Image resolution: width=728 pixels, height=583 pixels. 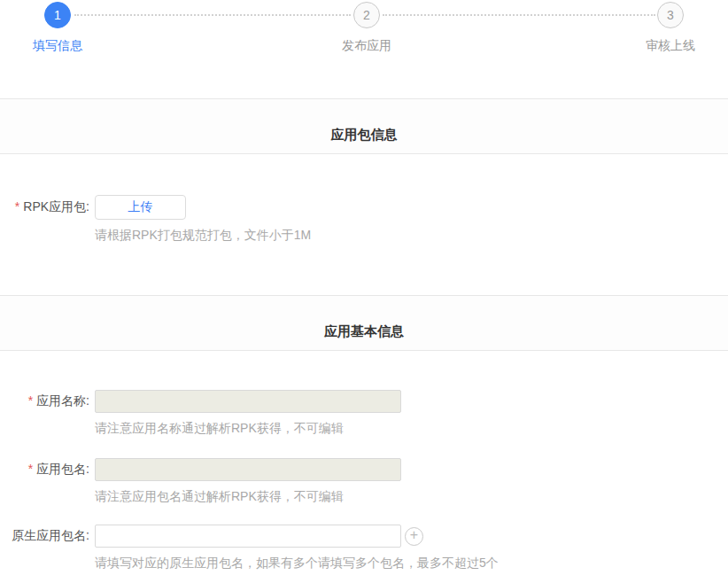 I want to click on native-package-input, so click(x=248, y=536).